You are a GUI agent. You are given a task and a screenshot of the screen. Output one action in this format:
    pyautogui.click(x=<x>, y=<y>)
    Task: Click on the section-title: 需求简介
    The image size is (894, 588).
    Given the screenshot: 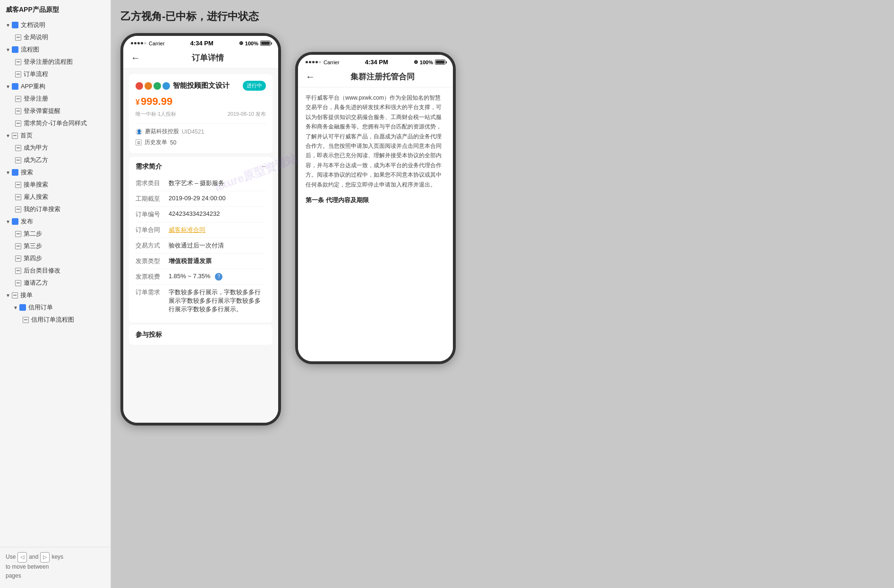 What is the action you would take?
    pyautogui.click(x=149, y=167)
    